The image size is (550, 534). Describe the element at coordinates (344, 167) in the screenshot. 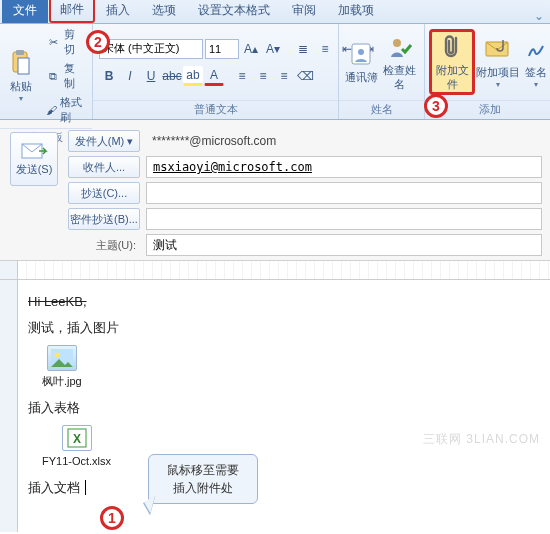

I see `to-input` at that location.